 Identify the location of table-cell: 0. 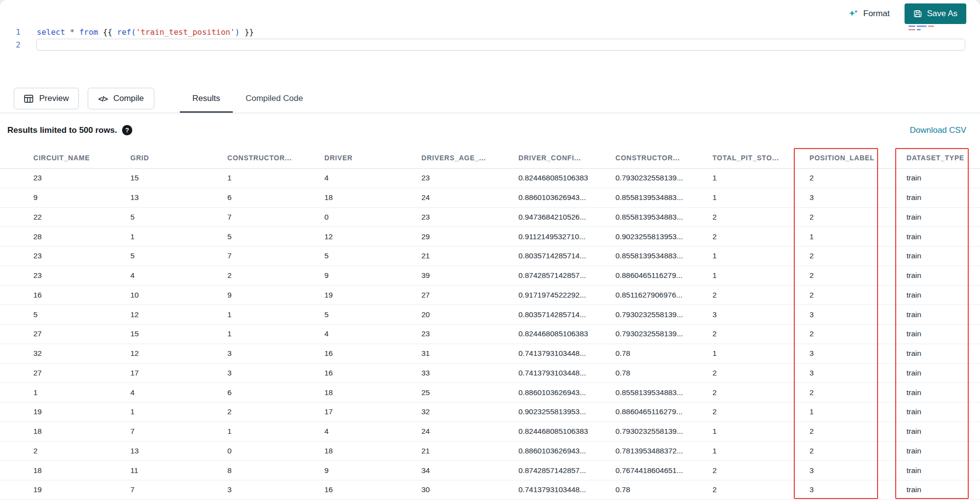
(373, 217).